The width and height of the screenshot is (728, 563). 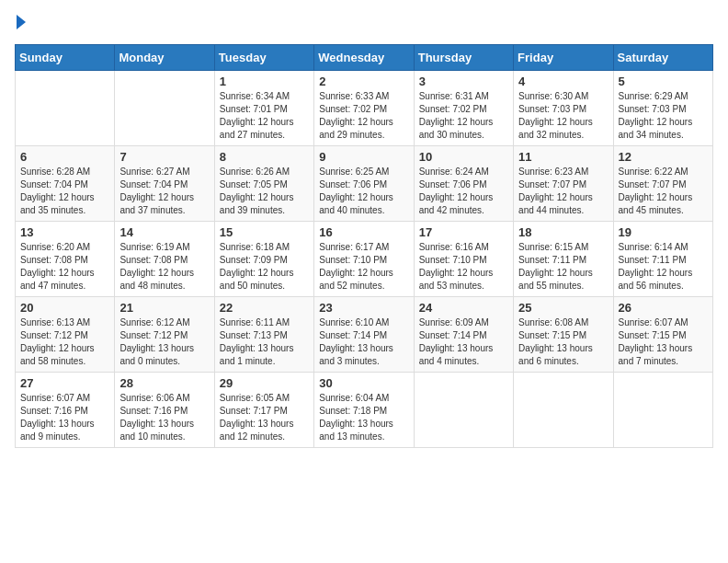 What do you see at coordinates (563, 156) in the screenshot?
I see `day-number: 11` at bounding box center [563, 156].